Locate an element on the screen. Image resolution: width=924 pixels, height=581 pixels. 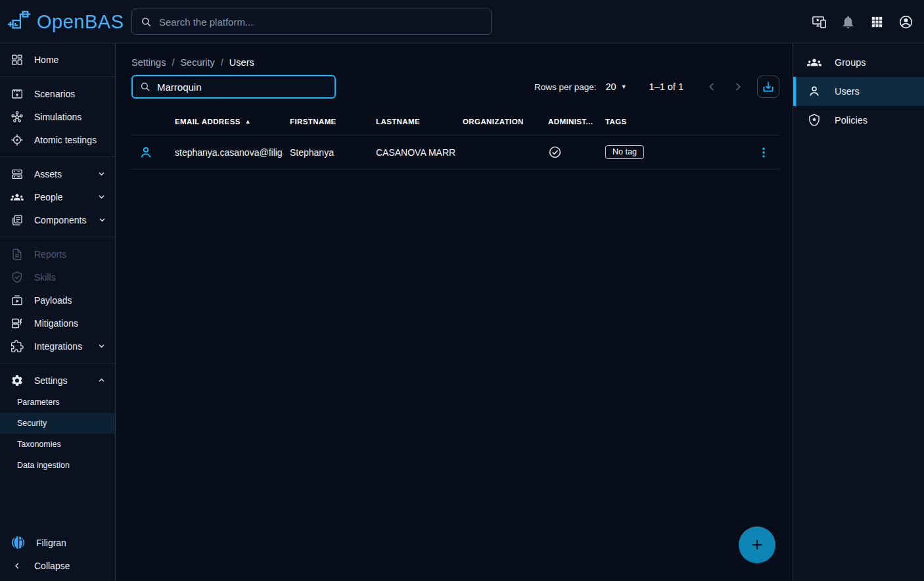
sidebar-item-integrations: Integrations is located at coordinates (58, 346).